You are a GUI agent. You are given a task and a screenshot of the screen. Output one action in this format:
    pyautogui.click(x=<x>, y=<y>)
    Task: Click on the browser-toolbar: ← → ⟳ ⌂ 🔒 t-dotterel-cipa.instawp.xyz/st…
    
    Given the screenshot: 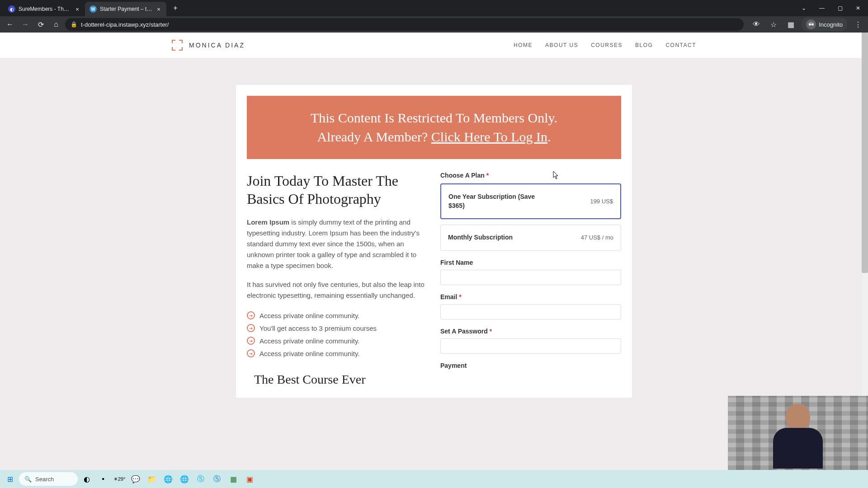 What is the action you would take?
    pyautogui.click(x=434, y=24)
    